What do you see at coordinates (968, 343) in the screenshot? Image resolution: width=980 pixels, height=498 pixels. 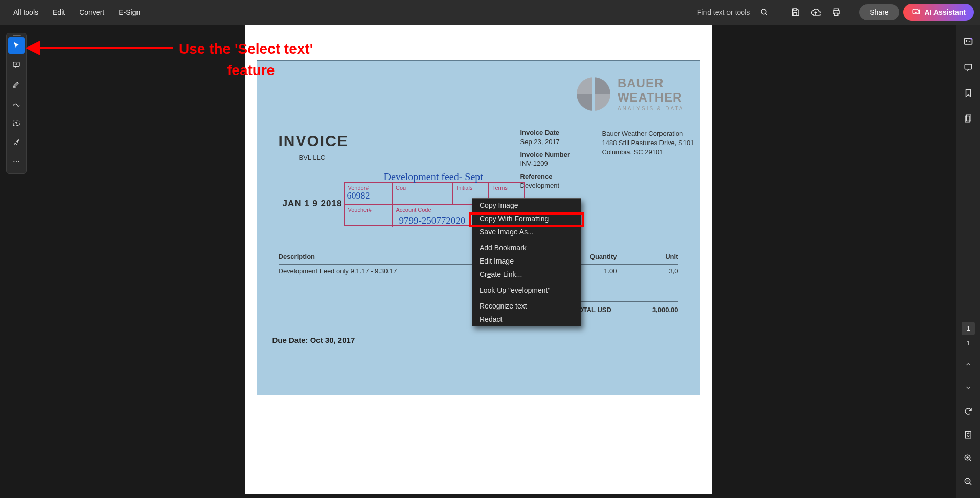 I see `total-pages: 1` at bounding box center [968, 343].